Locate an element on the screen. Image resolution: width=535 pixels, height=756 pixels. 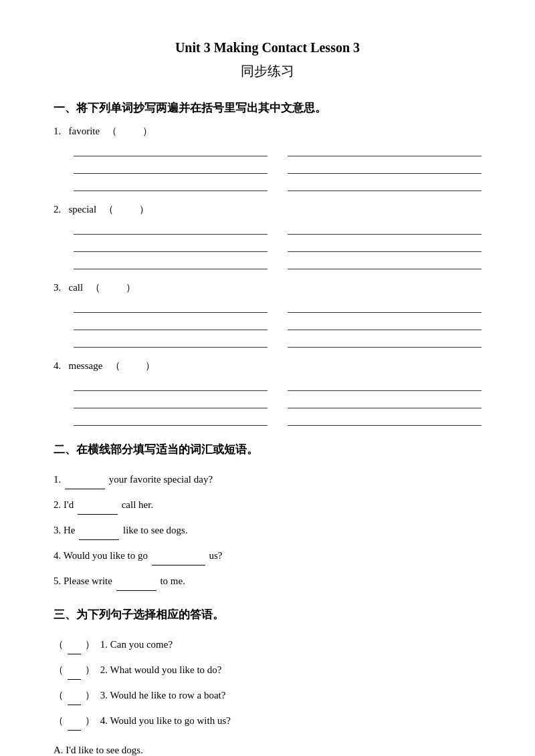
fill-item-4: 4. Would you like to go us? is located at coordinates (268, 556).